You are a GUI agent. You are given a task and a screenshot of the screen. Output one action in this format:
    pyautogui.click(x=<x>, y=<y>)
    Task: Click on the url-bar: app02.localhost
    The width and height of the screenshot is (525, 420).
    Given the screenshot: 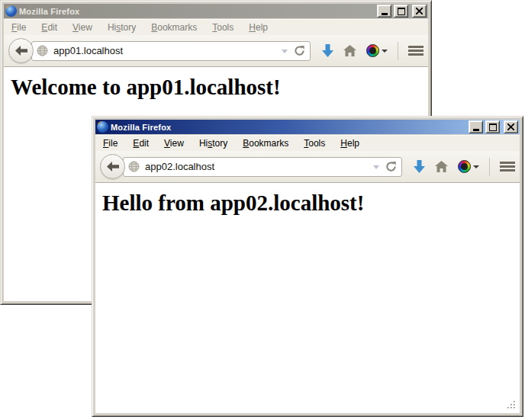 What is the action you would take?
    pyautogui.click(x=262, y=167)
    